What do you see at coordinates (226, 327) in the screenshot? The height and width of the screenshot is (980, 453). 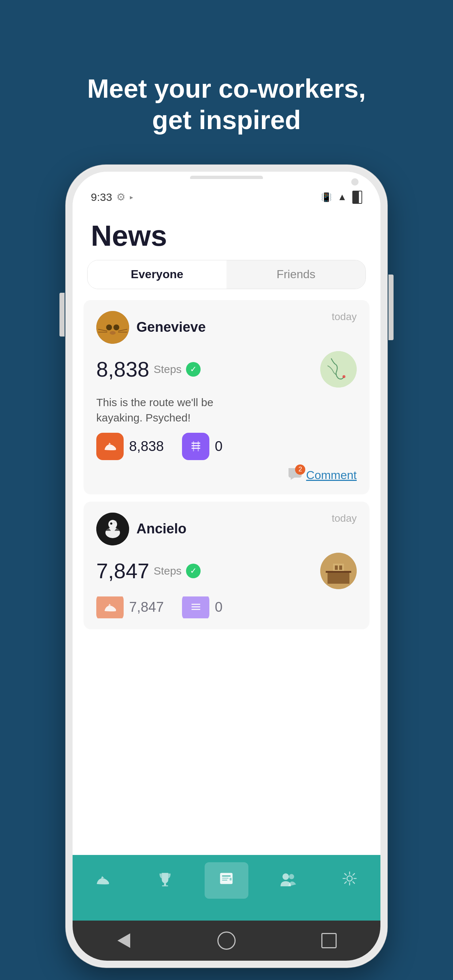 I see `card-header-row: Genevieve today` at bounding box center [226, 327].